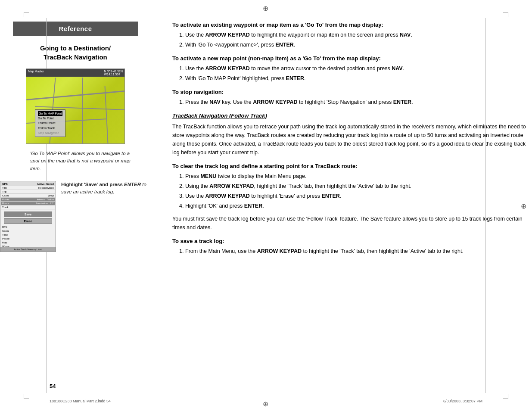 This screenshot has height=411, width=532. What do you see at coordinates (358, 78) in the screenshot?
I see `list-item: With 'Go To MAP Point' highlighted, pres…` at bounding box center [358, 78].